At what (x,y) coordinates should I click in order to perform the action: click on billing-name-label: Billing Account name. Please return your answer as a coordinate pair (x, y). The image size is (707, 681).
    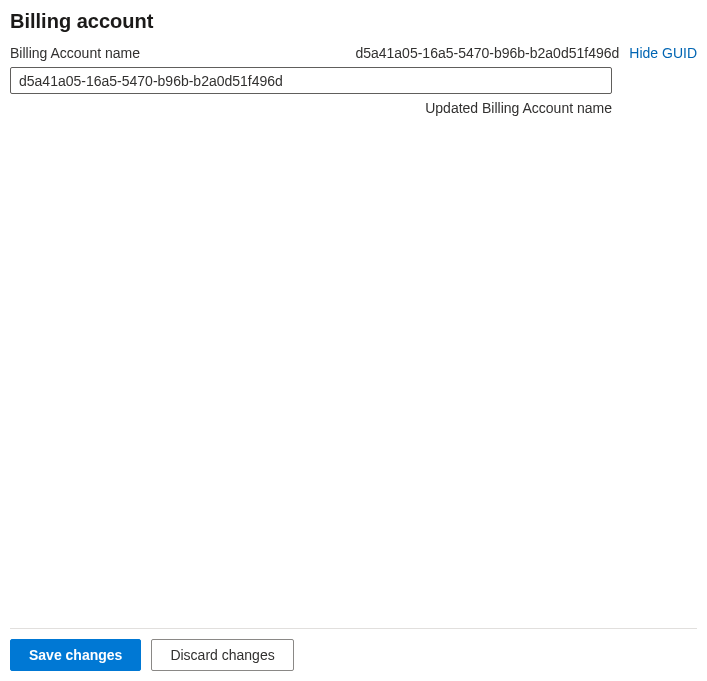
    Looking at the image, I should click on (75, 53).